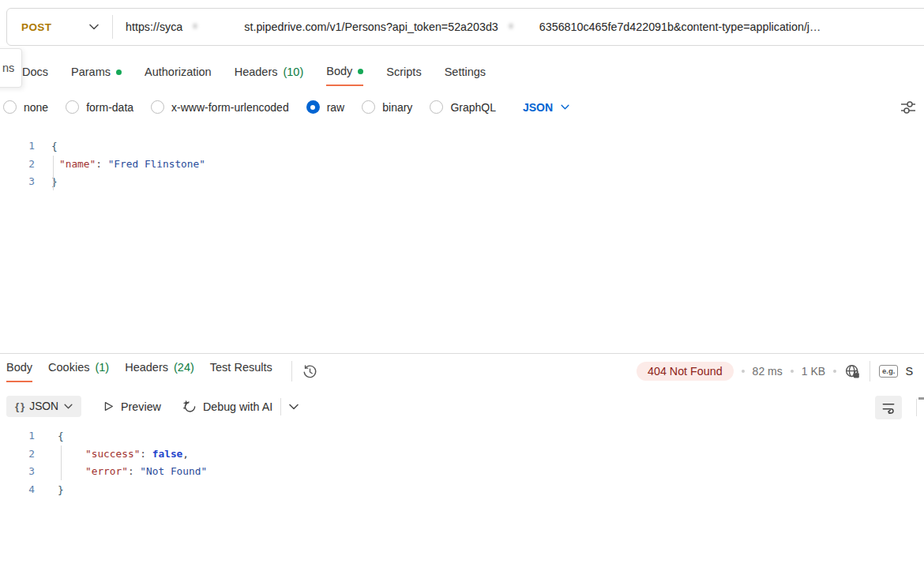 The width and height of the screenshot is (924, 575). What do you see at coordinates (242, 371) in the screenshot?
I see `tab-test-results: Test Results` at bounding box center [242, 371].